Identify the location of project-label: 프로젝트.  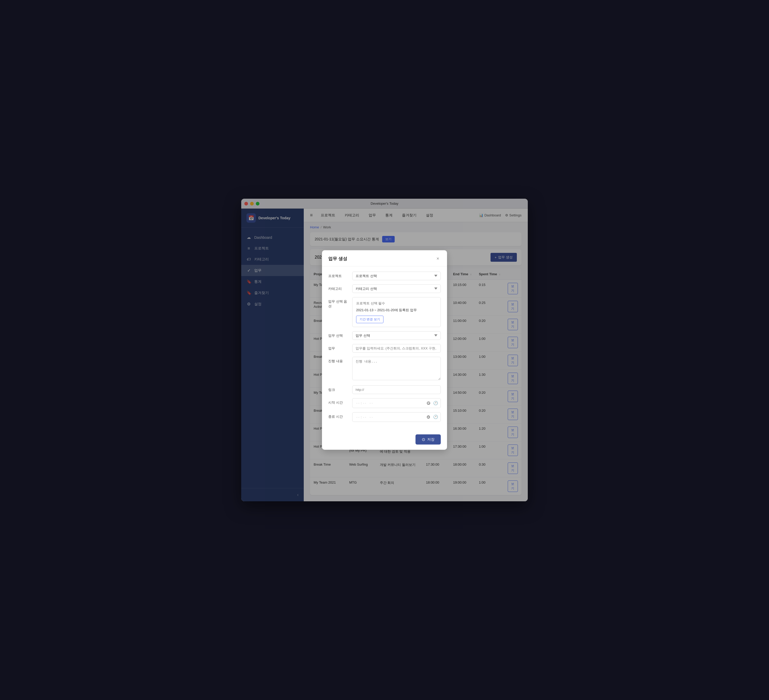
(339, 275).